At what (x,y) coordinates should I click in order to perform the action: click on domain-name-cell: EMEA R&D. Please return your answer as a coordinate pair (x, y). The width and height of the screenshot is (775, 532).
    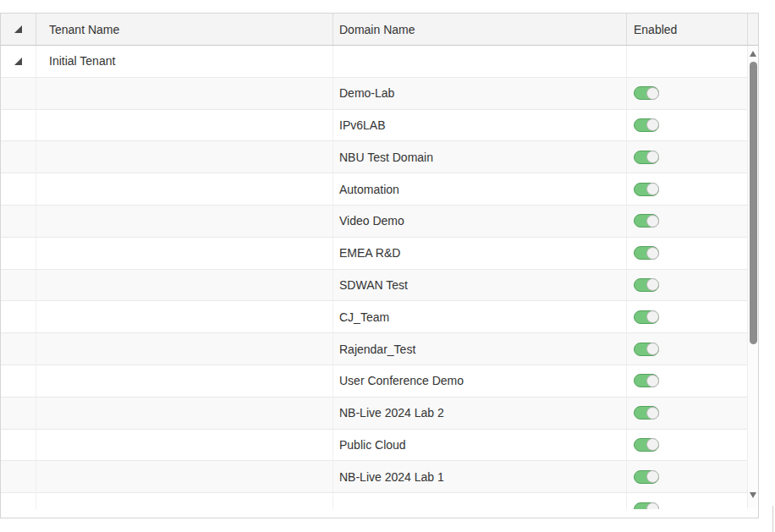
    Looking at the image, I should click on (481, 254).